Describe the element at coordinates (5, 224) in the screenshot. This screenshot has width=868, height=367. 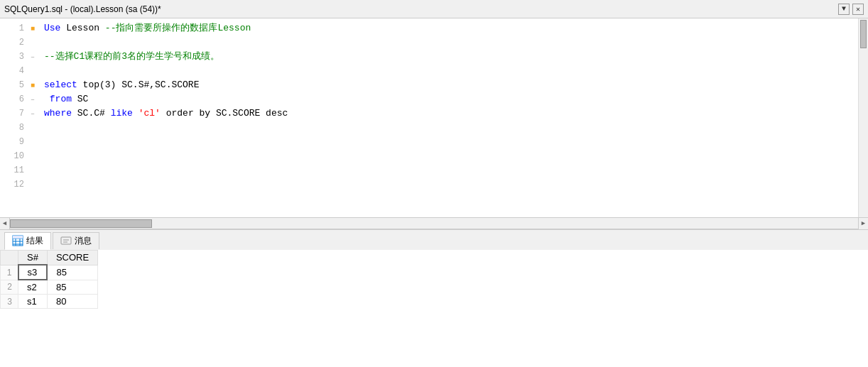
I see `h-scroll-left: ◀` at that location.